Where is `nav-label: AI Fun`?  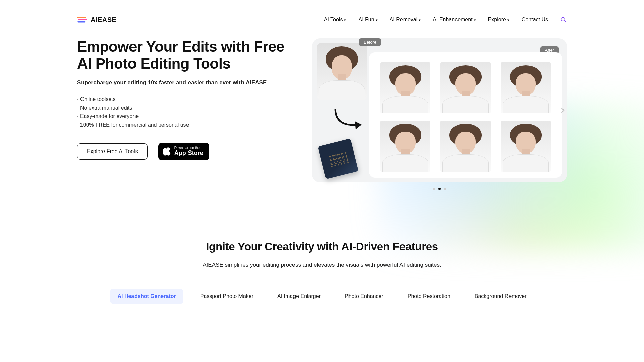
nav-label: AI Fun is located at coordinates (366, 20).